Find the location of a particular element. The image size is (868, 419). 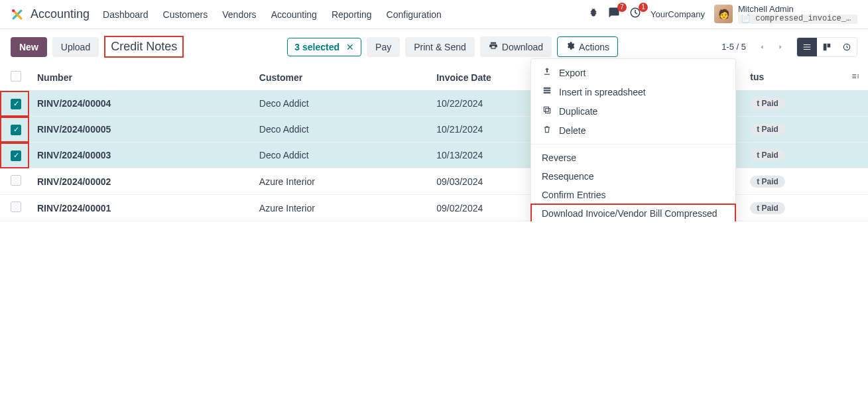

col-customer: Customer is located at coordinates (340, 78).